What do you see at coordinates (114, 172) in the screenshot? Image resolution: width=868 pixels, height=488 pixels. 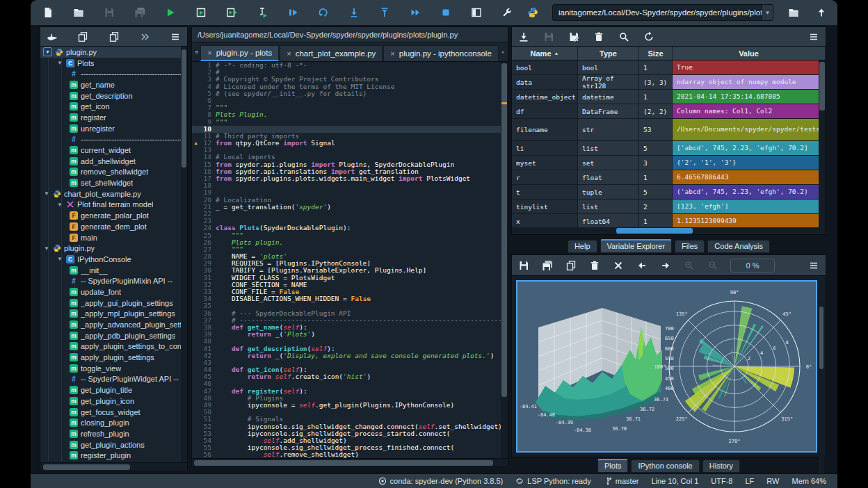 I see `outline-item-remove-shellwidget: mremove_shellwidget` at bounding box center [114, 172].